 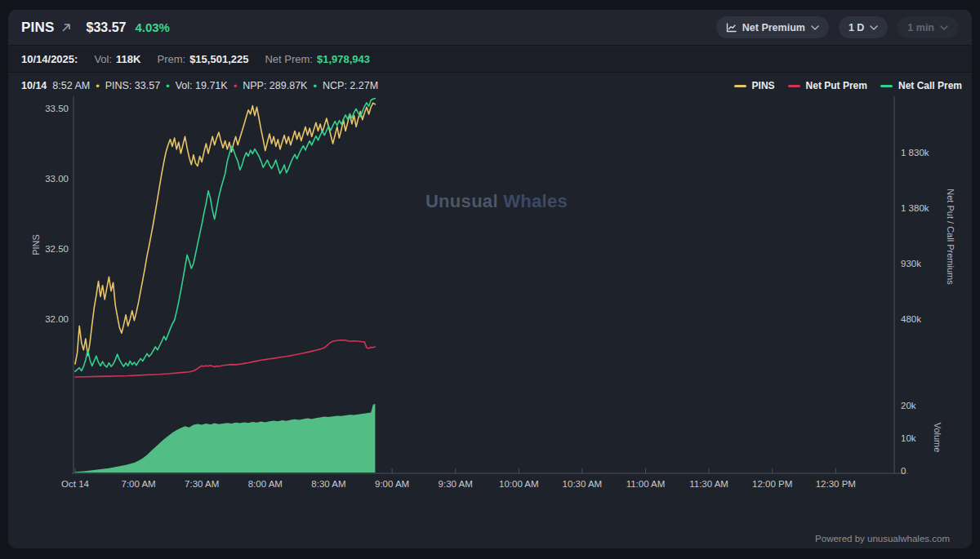 I want to click on line-chart-icon, so click(x=732, y=28).